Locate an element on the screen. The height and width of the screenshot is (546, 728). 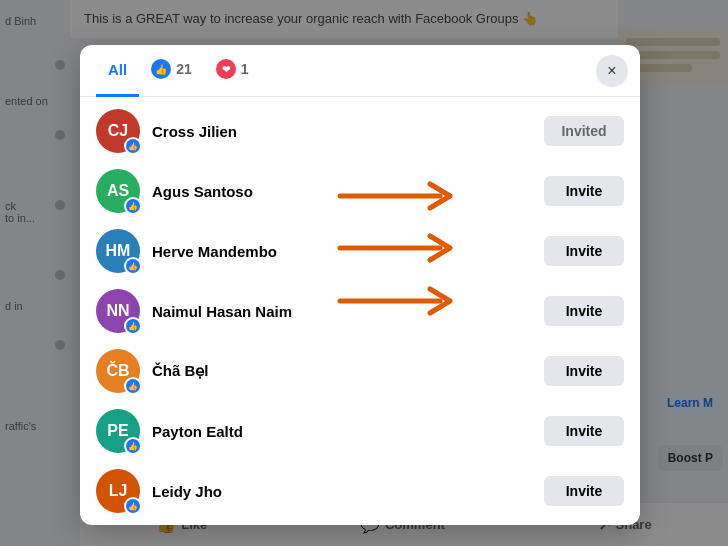
love-icon: ❤ is located at coordinates (226, 69).